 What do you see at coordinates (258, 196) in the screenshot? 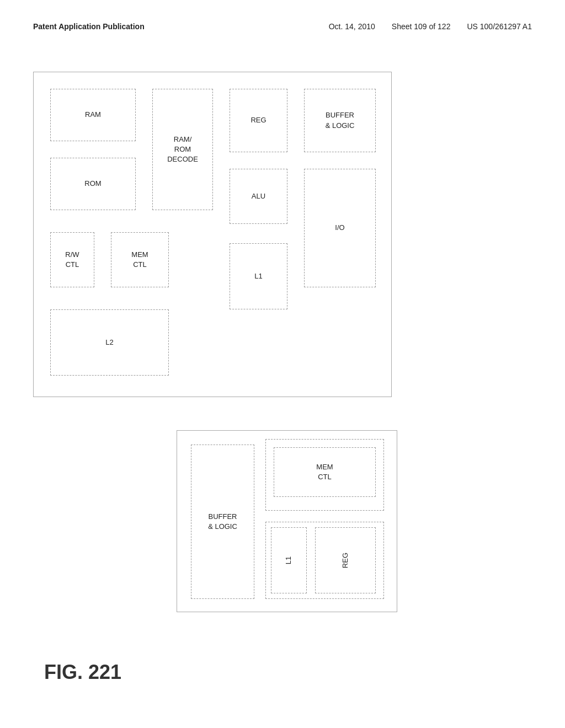
I see `alu-block: ALU` at bounding box center [258, 196].